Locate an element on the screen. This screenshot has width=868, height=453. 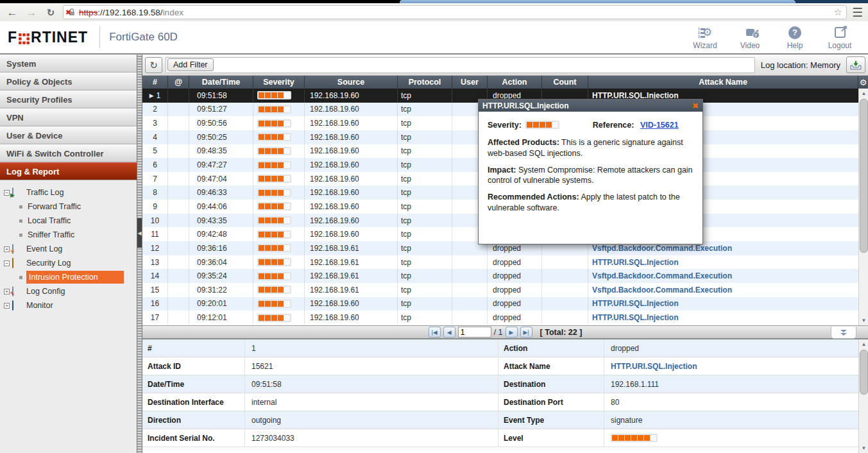
bookmark-star-icon: ☆ is located at coordinates (838, 12).